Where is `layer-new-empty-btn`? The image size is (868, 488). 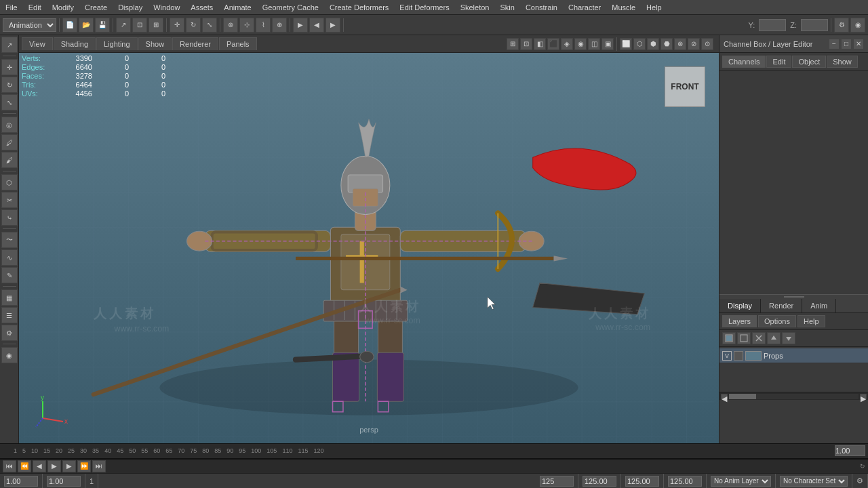 layer-new-empty-btn is located at coordinates (744, 338).